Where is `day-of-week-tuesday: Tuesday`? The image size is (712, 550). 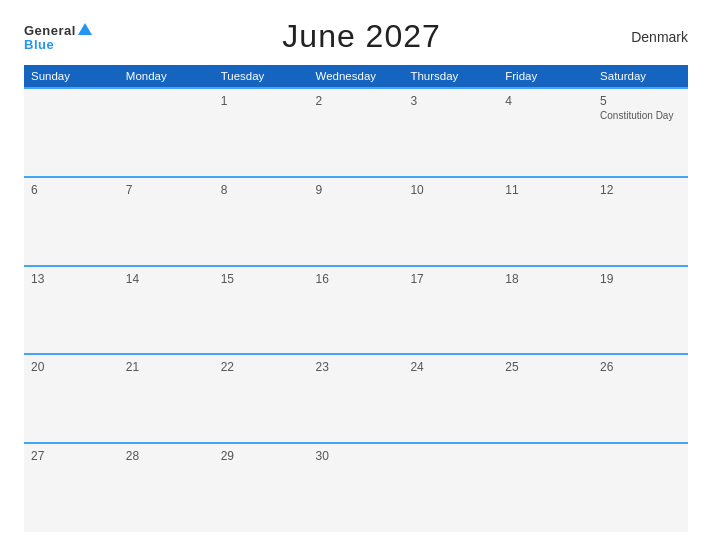 day-of-week-tuesday: Tuesday is located at coordinates (262, 76).